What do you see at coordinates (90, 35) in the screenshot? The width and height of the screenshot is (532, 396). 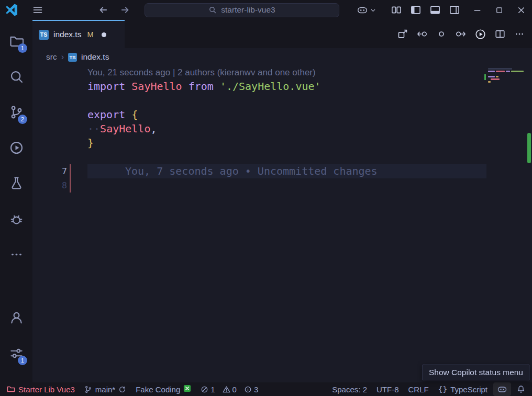 I see `git-modified-indicator: M` at bounding box center [90, 35].